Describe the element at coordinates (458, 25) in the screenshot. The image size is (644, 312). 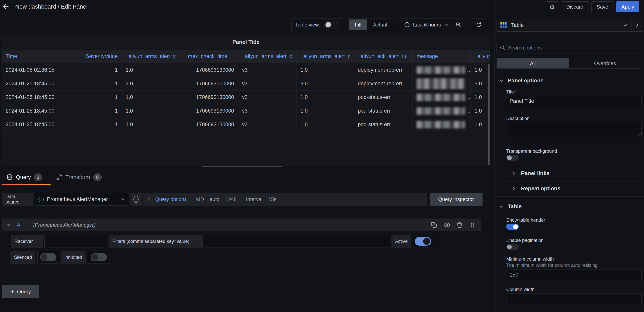
I see `zoom-out-icon` at that location.